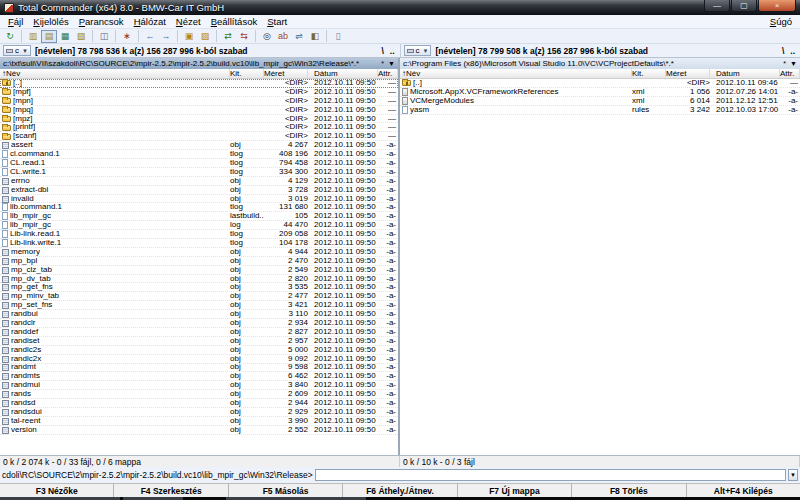 This screenshot has height=500, width=800. What do you see at coordinates (244, 36) in the screenshot?
I see `ftp-disconnect-icon: ⇆` at bounding box center [244, 36].